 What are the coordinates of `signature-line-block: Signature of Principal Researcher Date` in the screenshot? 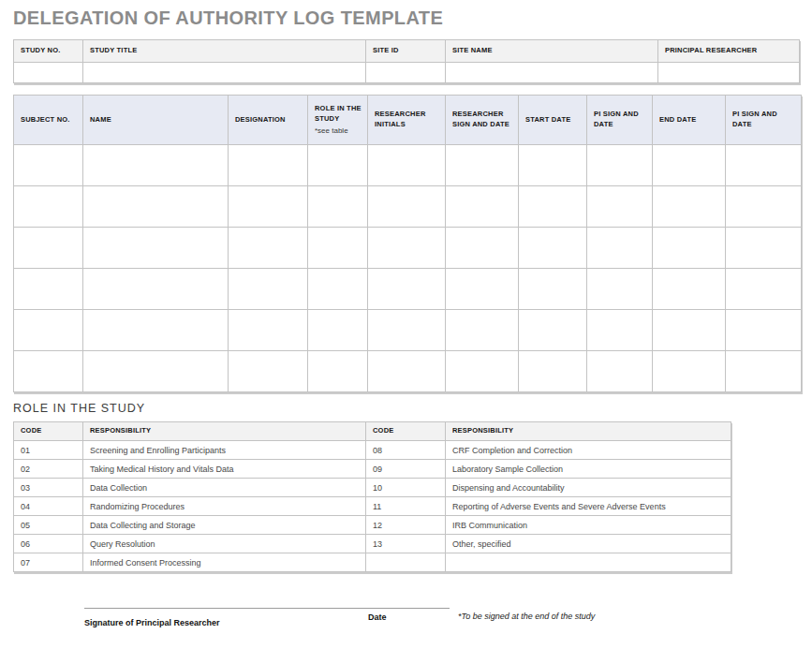 It's located at (267, 618).